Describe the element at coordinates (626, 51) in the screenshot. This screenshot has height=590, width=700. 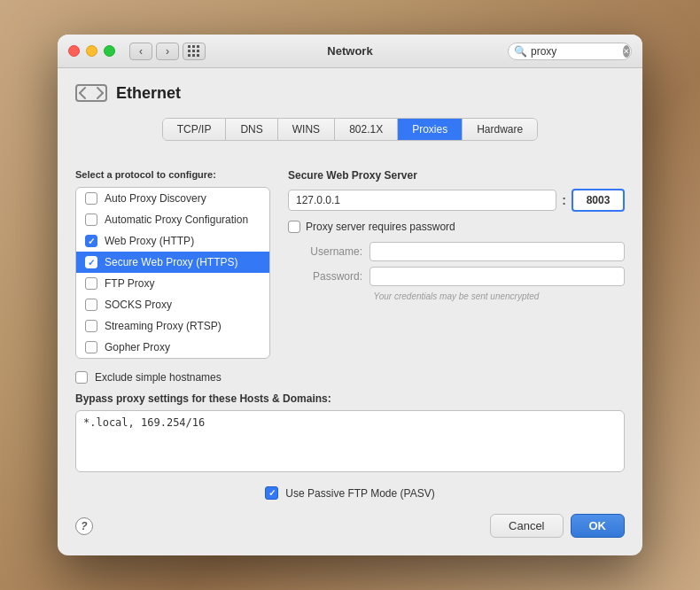
I see `search-clear-button: ✕` at that location.